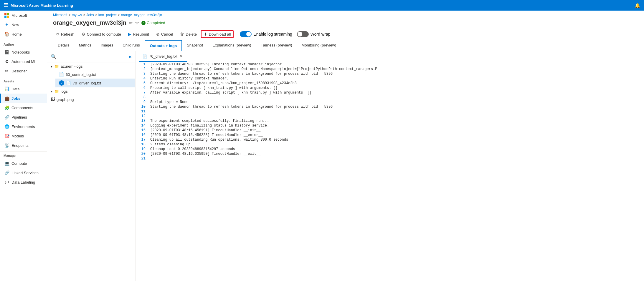 The height and width of the screenshot is (281, 644). What do you see at coordinates (19, 117) in the screenshot?
I see `sidebar-pipelines-label: Pipelines` at bounding box center [19, 117].